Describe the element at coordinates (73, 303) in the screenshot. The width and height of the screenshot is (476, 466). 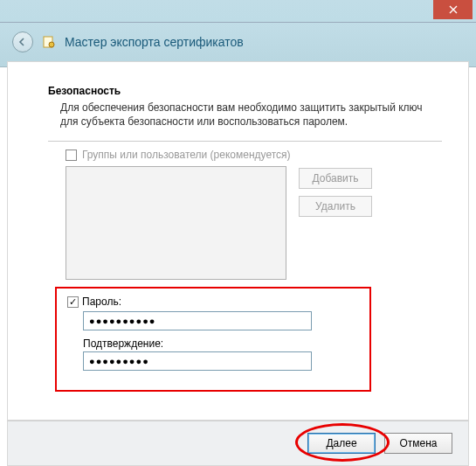
I see `password-checkbox` at that location.